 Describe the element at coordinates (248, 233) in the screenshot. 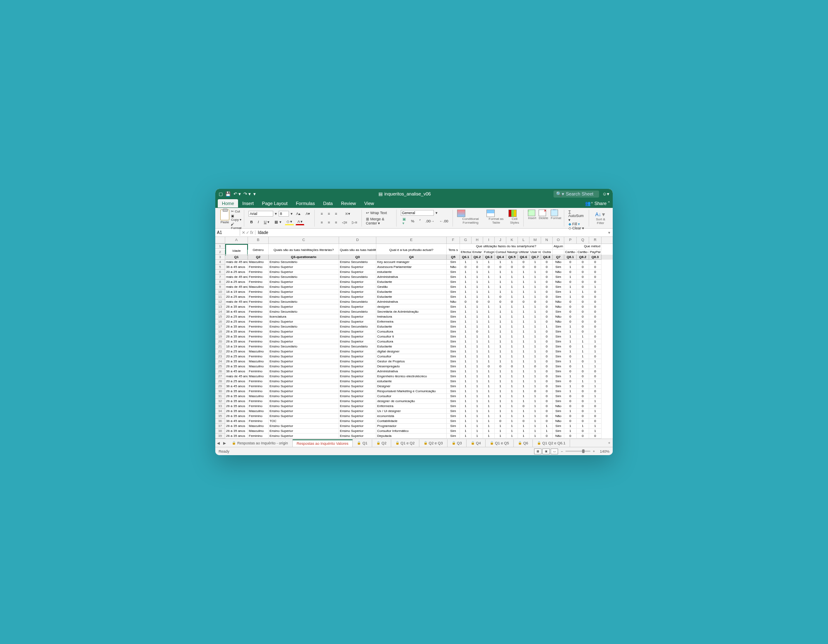

I see `enter-formula-icon: ✓` at that location.